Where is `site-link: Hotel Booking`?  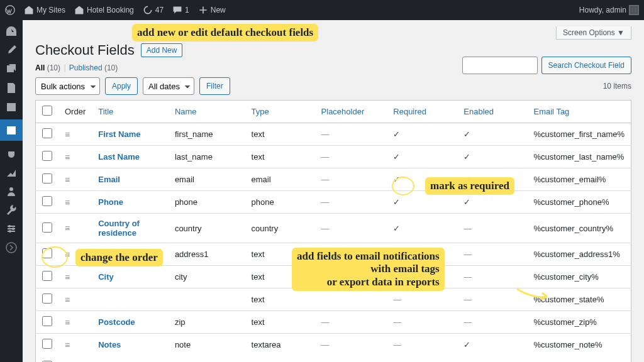 site-link: Hotel Booking is located at coordinates (104, 10).